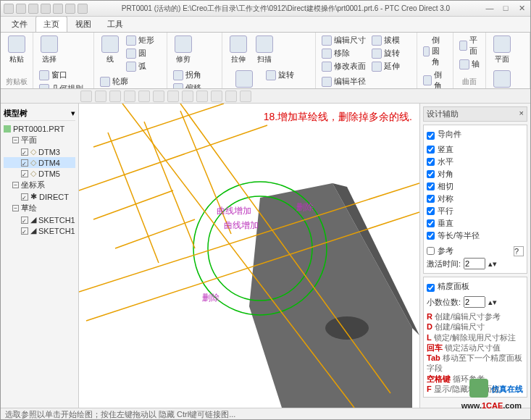 The height and width of the screenshot is (420, 531). What do you see at coordinates (39, 152) in the screenshot?
I see `tree-dtm3: ◇DTM3` at bounding box center [39, 152].